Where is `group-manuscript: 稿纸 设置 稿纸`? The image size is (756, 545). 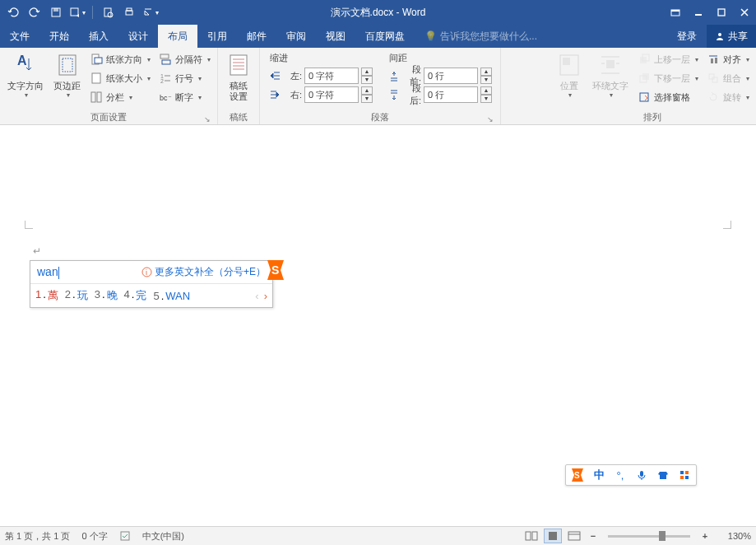 group-manuscript: 稿纸 设置 稿纸 is located at coordinates (239, 86).